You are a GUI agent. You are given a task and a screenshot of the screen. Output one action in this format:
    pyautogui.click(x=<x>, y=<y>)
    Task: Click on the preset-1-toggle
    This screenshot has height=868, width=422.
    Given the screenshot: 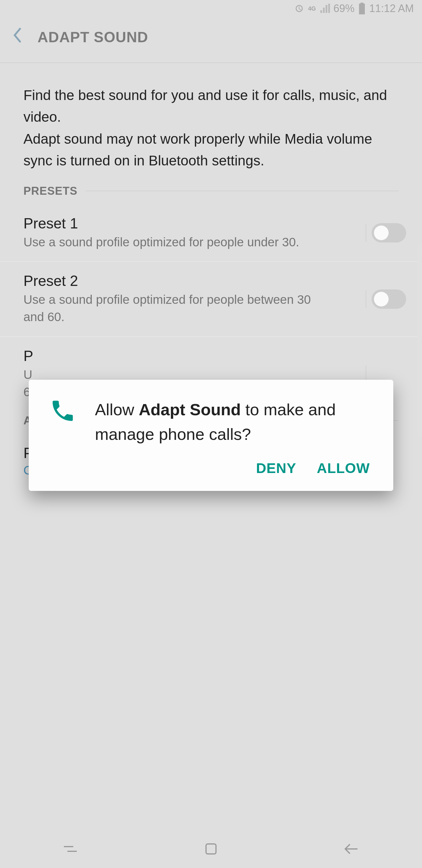 What is the action you would take?
    pyautogui.click(x=389, y=233)
    